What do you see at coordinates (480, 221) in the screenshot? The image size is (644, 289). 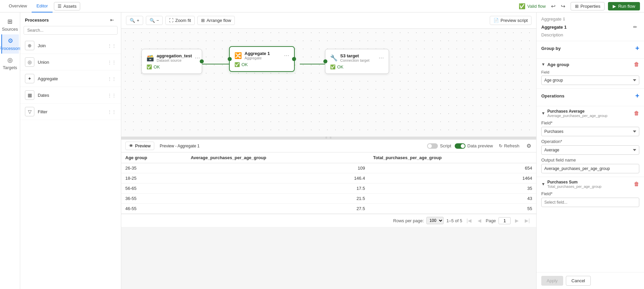 I see `prev-page-button: ◀` at bounding box center [480, 221].